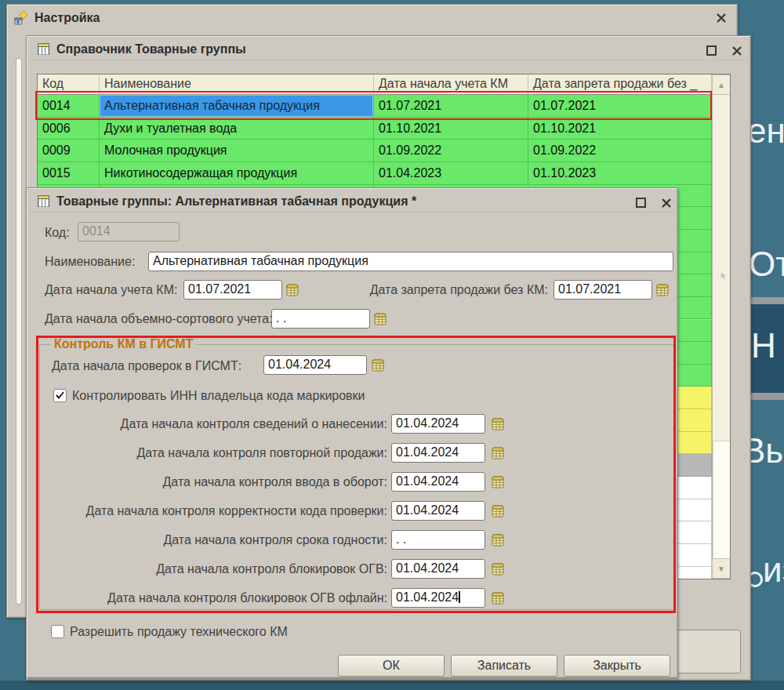 This screenshot has width=784, height=690. I want to click on start-date-field: 01.07.2021, so click(233, 290).